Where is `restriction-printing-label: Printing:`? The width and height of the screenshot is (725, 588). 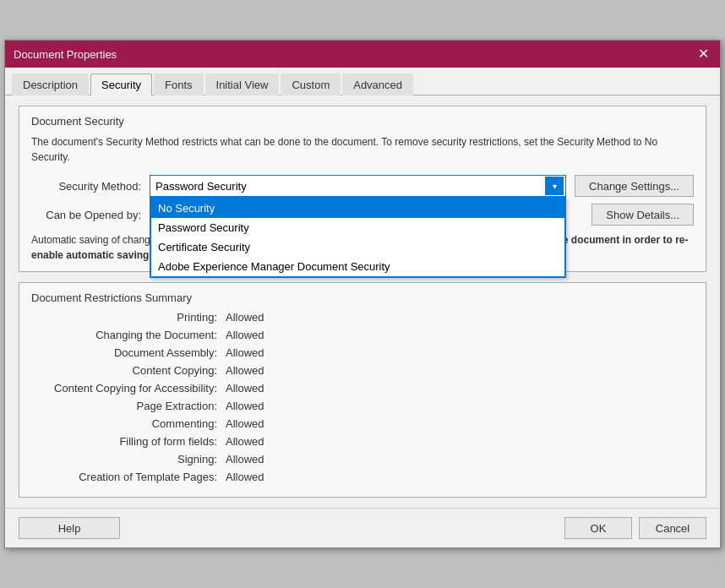 restriction-printing-label: Printing: is located at coordinates (128, 318).